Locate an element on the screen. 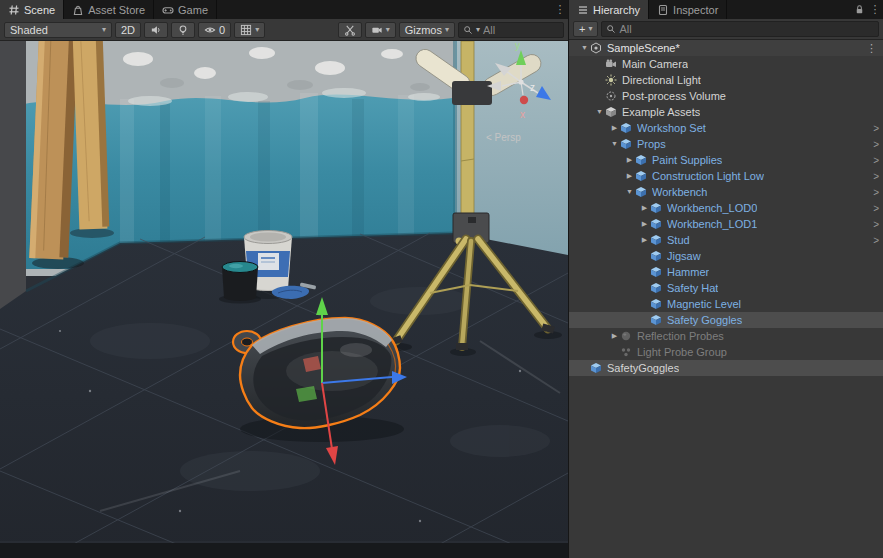  hierarchy-row: Directional Light is located at coordinates (726, 80).